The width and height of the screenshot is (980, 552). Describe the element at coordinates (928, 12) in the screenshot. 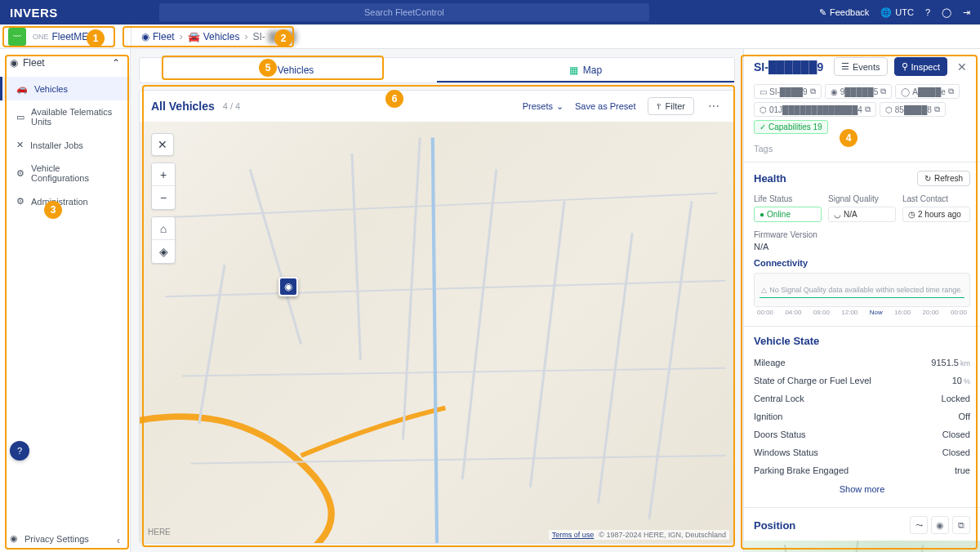

I see `help-icon: ?` at that location.